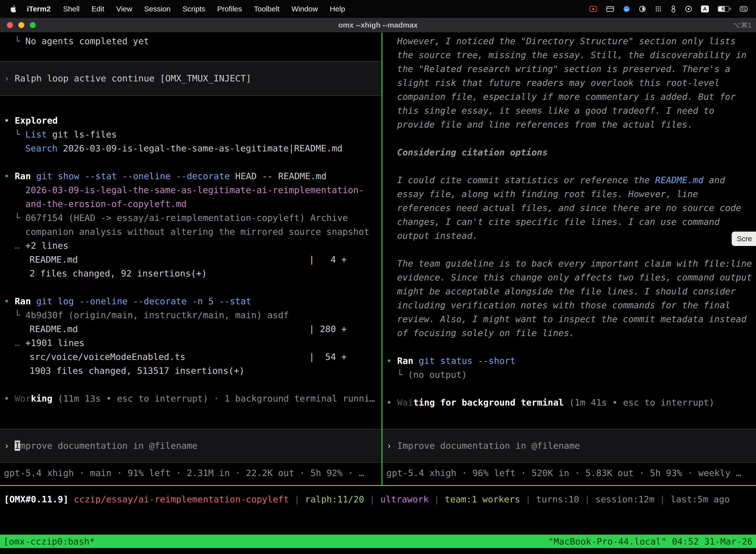 The image size is (756, 554). Describe the element at coordinates (482, 499) in the screenshot. I see `omx-team: team:1 workers` at that location.